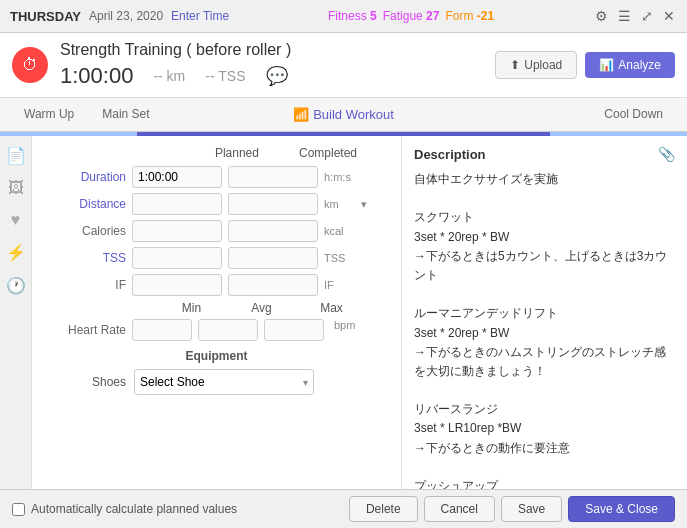 The height and width of the screenshot is (528, 687). What do you see at coordinates (344, 114) in the screenshot?
I see `build-workout-button: 📶 Build Workout` at bounding box center [344, 114].